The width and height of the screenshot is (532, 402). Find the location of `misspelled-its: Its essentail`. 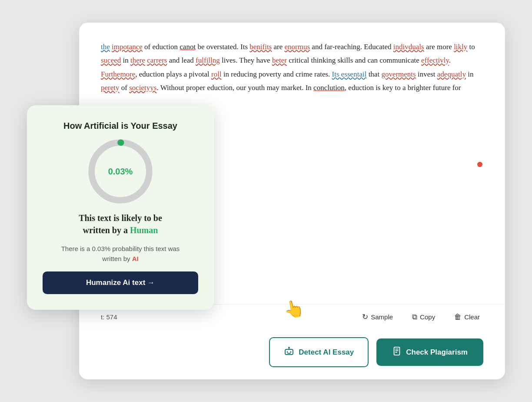

misspelled-its: Its essentail is located at coordinates (349, 74).